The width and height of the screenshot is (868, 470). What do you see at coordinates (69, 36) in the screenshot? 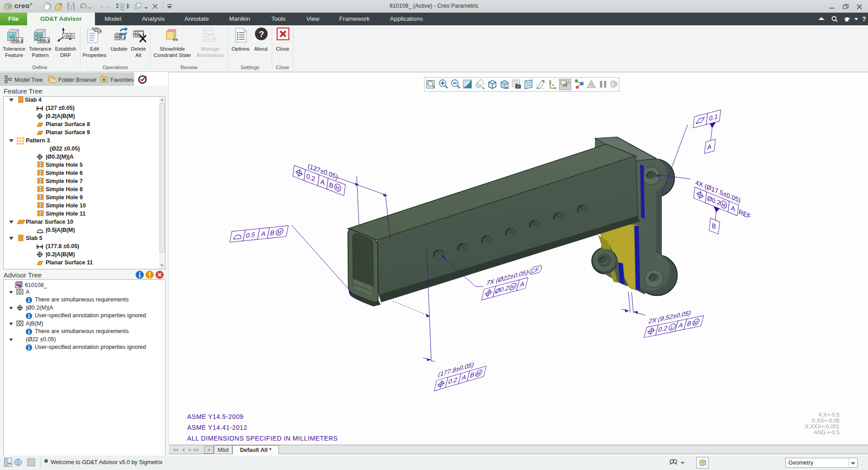
I see `svg-text: B` at bounding box center [69, 36].